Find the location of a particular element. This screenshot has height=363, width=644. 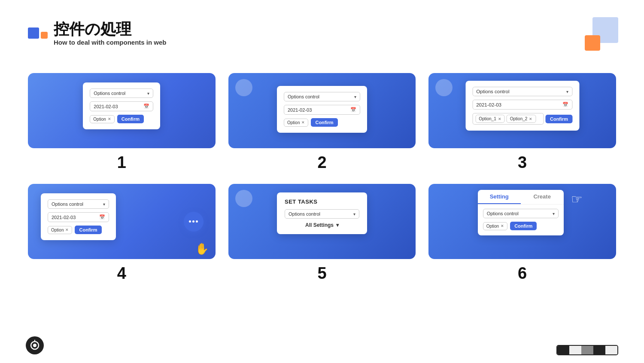

card-6-tab-setting: Setting is located at coordinates (499, 197).